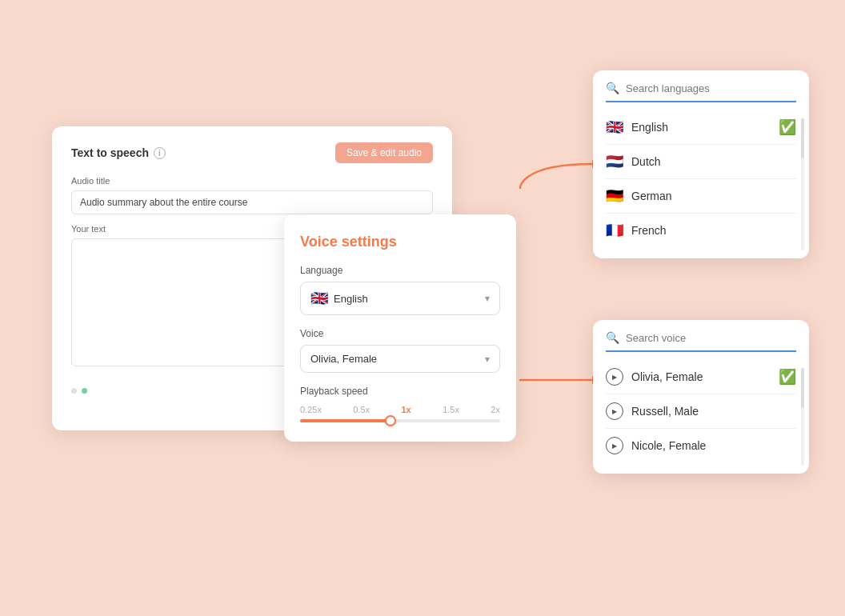  I want to click on slider-thumb, so click(390, 421).